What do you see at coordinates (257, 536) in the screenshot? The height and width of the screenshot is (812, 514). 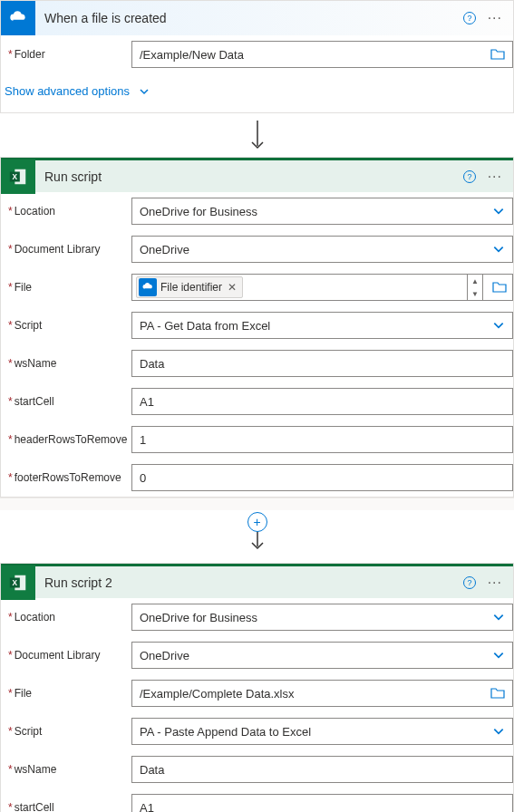 I see `connector-with-add: +` at bounding box center [257, 536].